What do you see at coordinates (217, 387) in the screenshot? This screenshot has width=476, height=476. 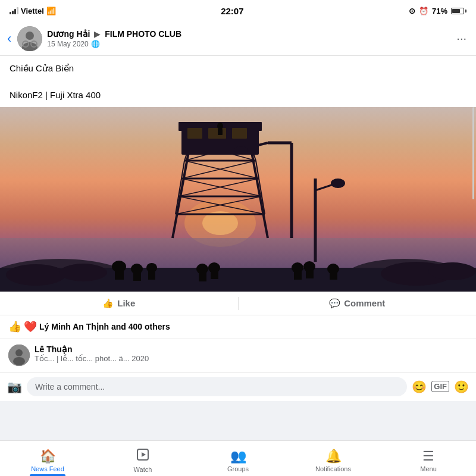 I see `comment-input: Write a comment...` at bounding box center [217, 387].